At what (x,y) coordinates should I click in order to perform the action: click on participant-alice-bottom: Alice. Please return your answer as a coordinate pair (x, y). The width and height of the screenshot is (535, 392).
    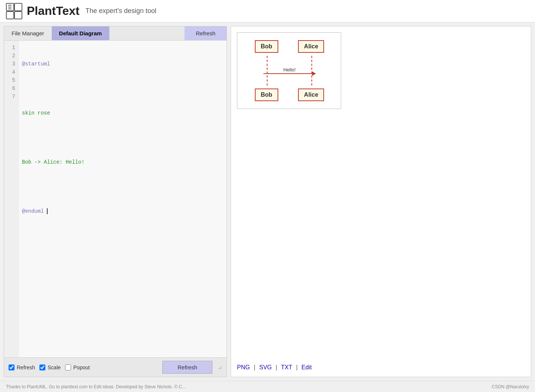
    Looking at the image, I should click on (311, 95).